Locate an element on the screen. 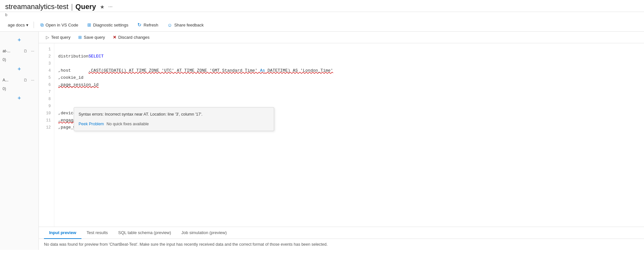 The image size is (644, 257). save-query-label: Save query is located at coordinates (94, 37).